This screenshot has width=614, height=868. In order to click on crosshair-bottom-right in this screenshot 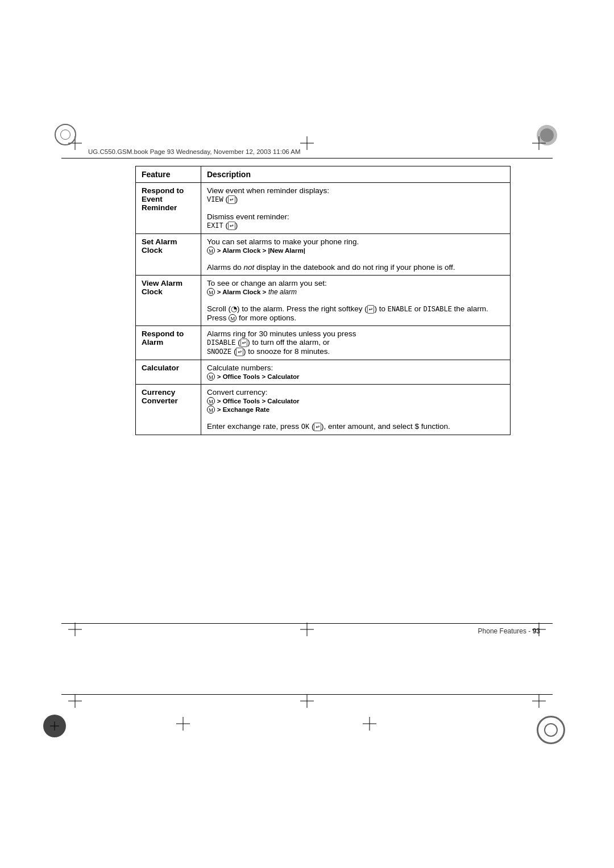, I will do `click(539, 629)`.